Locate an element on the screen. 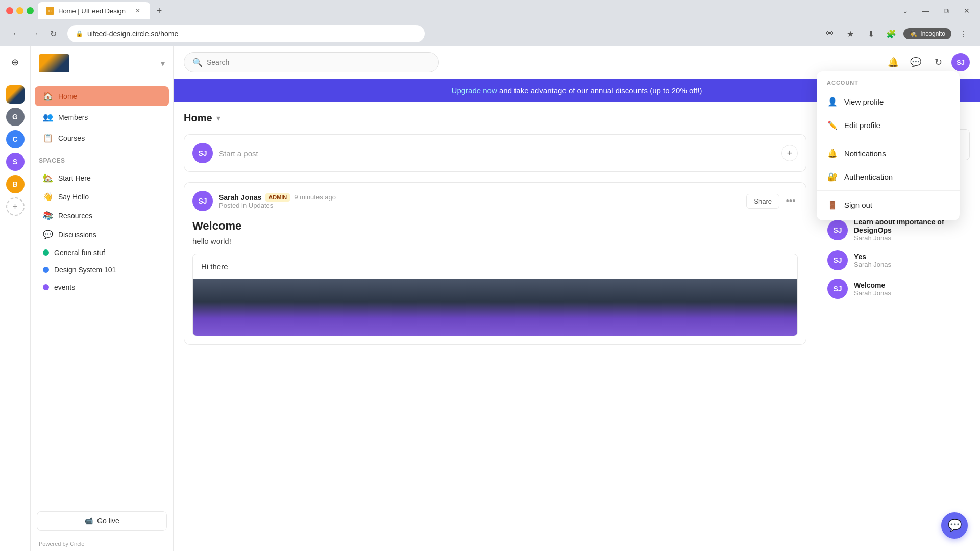 The image size is (980, 551). space-item-say-hello: 👋 Say Hello is located at coordinates (102, 197).